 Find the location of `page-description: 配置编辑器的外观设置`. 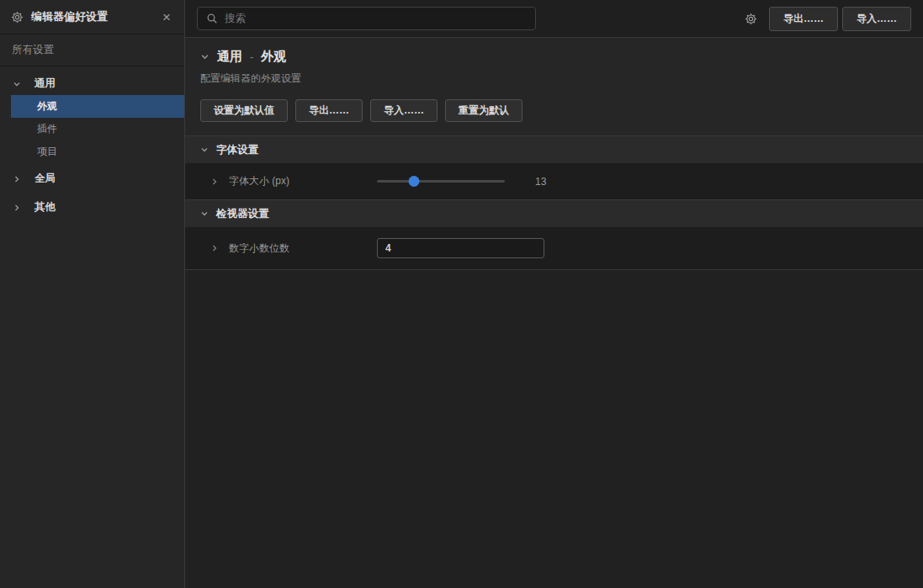

page-description: 配置编辑器的外观设置 is located at coordinates (554, 79).